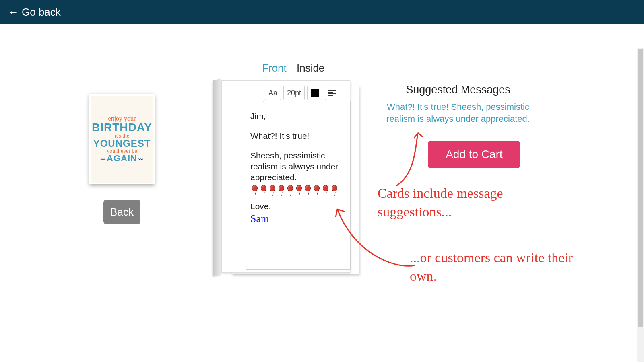 The height and width of the screenshot is (362, 644). What do you see at coordinates (122, 139) in the screenshot?
I see `card-thumbnail: enjoy your BIRTHDAY it's the YOUNGEST yo…` at bounding box center [122, 139].